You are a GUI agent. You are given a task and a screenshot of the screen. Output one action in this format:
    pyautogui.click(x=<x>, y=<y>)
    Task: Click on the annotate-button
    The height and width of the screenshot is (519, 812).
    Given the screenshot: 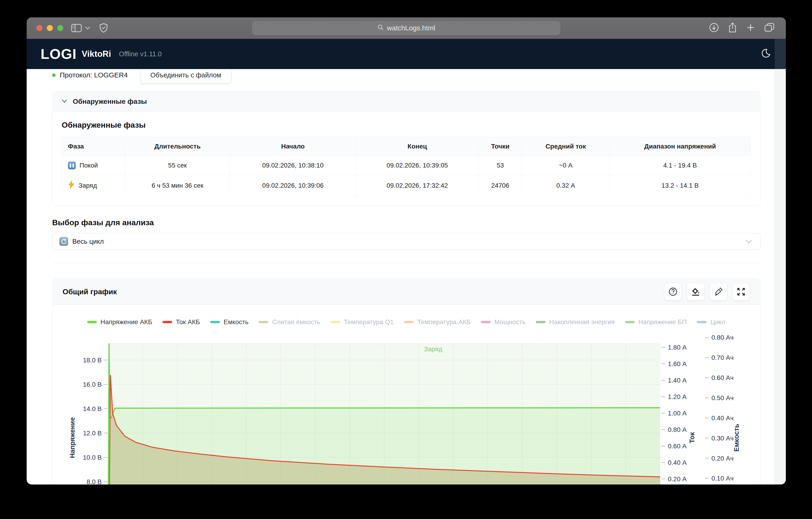 What is the action you would take?
    pyautogui.click(x=718, y=292)
    